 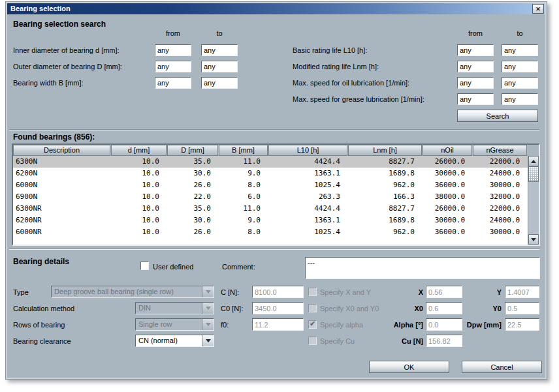 I want to click on title-bar: Bearing selection ✕, so click(x=276, y=9).